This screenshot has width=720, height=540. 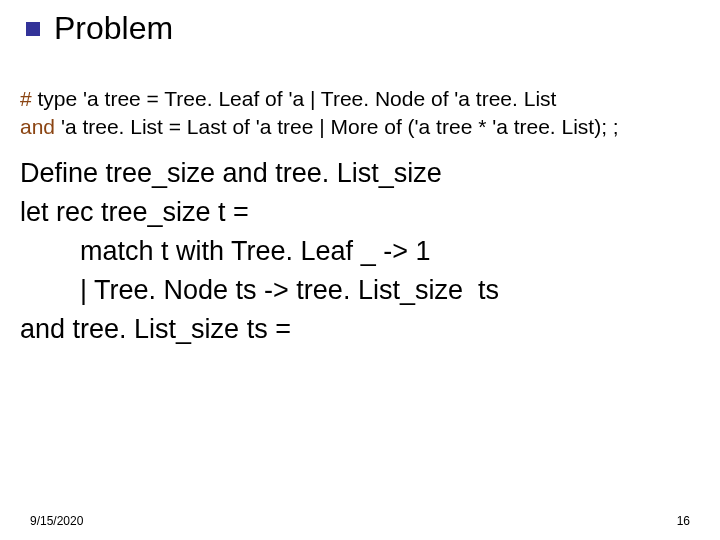 What do you see at coordinates (684, 521) in the screenshot?
I see `footer-page-number: 16` at bounding box center [684, 521].